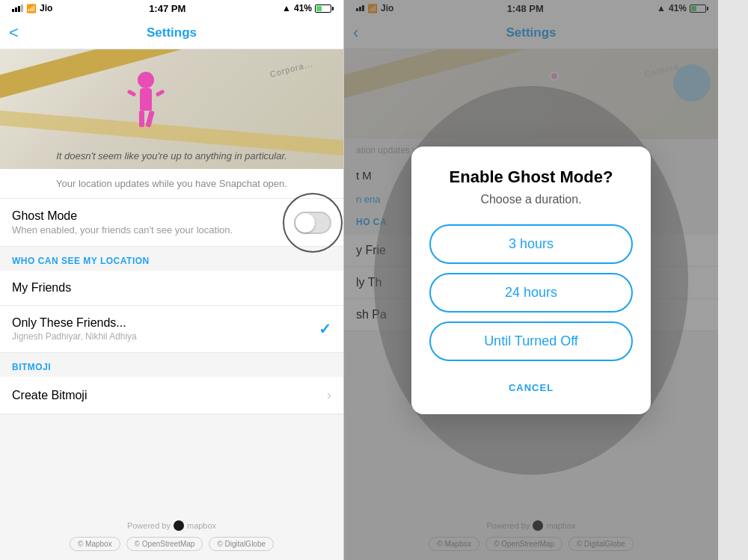 This screenshot has height=560, width=748. What do you see at coordinates (153, 230) in the screenshot?
I see `ghost-mode-subtitle: When enabled, your friends can't see you…` at bounding box center [153, 230].